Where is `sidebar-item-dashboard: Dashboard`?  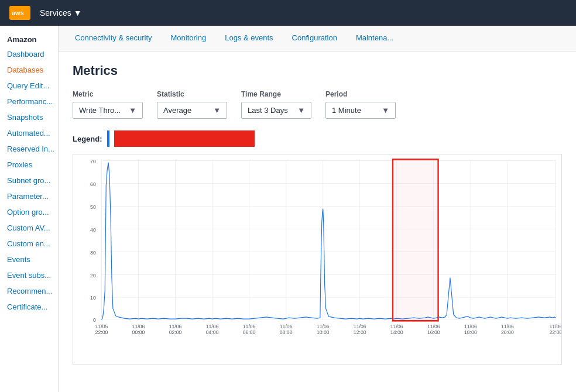
sidebar-item-dashboard: Dashboard is located at coordinates (29, 54).